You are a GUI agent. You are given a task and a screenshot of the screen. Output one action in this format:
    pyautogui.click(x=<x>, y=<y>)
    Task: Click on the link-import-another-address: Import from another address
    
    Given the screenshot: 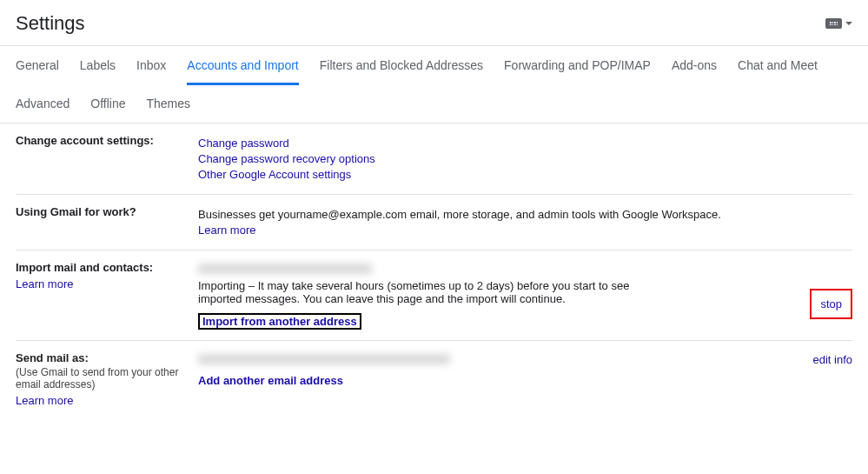 What is the action you would take?
    pyautogui.click(x=280, y=322)
    